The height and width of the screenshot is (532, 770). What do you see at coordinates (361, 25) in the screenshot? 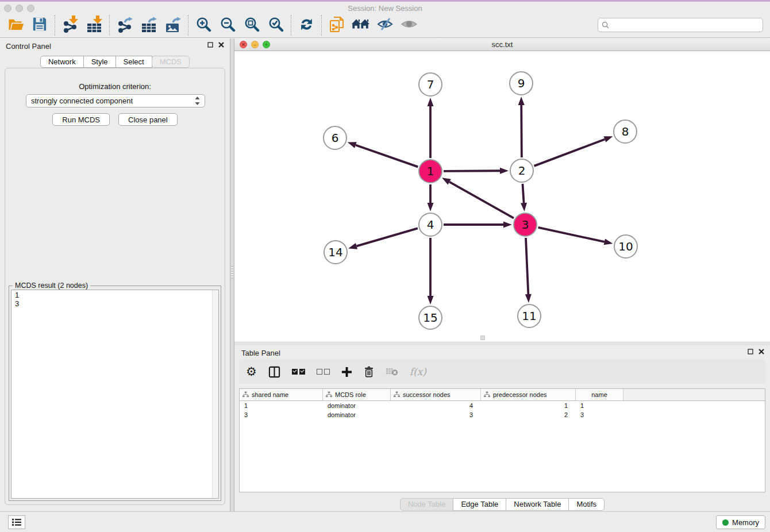
I see `home-button` at bounding box center [361, 25].